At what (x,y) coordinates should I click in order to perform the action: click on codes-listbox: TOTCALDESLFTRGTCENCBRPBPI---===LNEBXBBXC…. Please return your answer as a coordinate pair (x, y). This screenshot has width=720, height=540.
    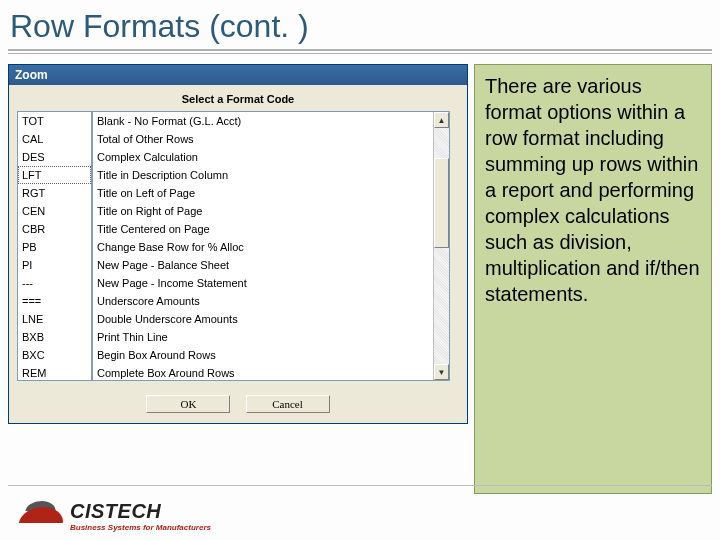
    Looking at the image, I should click on (54, 246).